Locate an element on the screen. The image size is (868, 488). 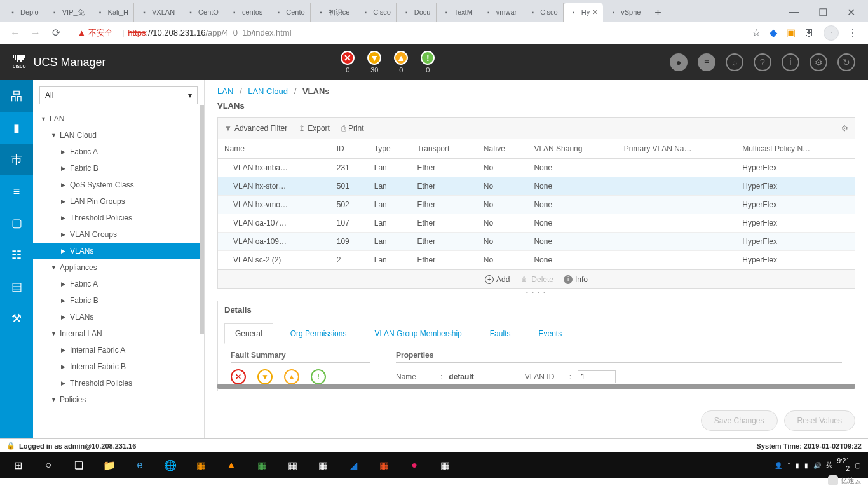
status-indicator: ✕0 is located at coordinates (348, 62).